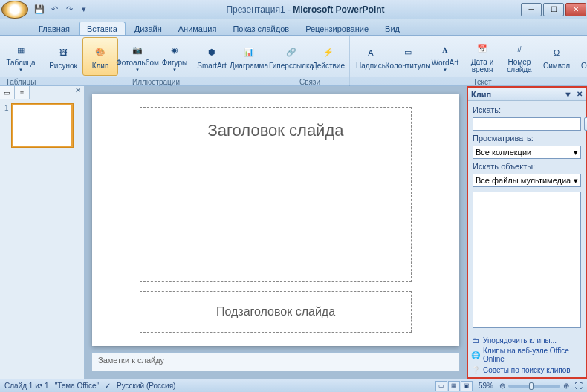 This screenshot has width=587, height=392. What do you see at coordinates (249, 56) in the screenshot?
I see `chart-button: 📊Диаграмма` at bounding box center [249, 56].